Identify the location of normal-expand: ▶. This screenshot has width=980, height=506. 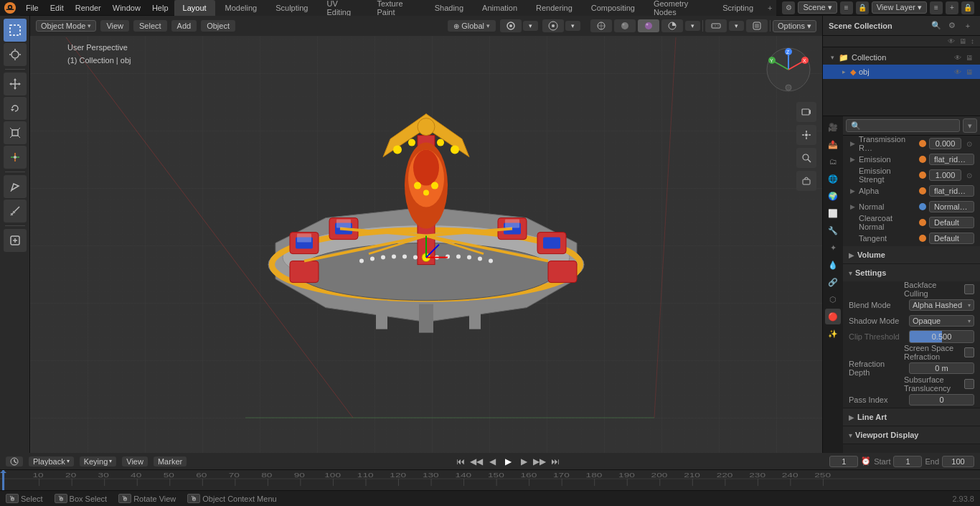
(852, 207).